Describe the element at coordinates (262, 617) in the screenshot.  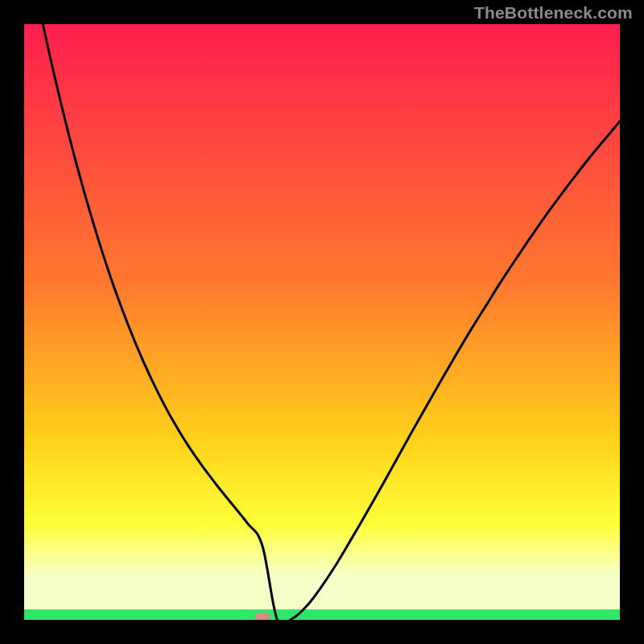
I see `minimum-marker` at that location.